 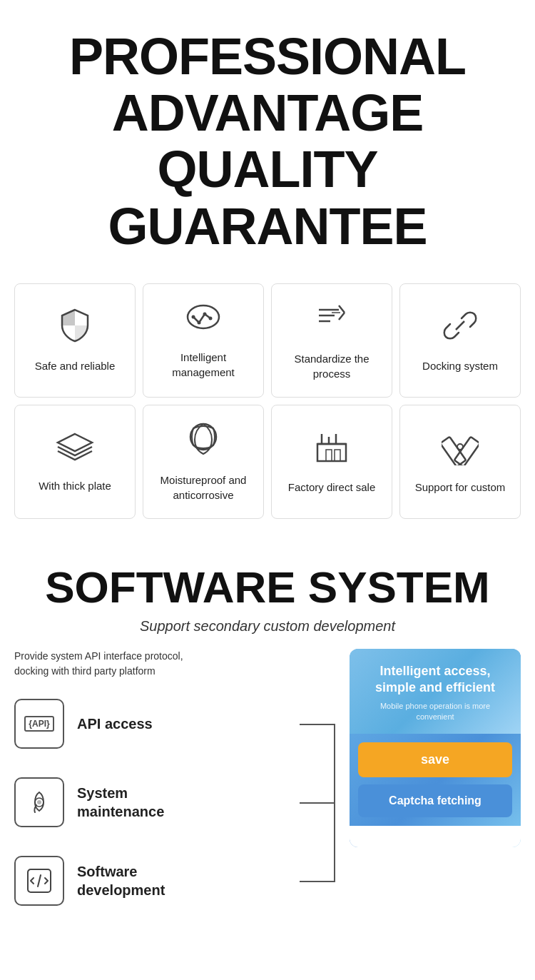 What do you see at coordinates (75, 328) in the screenshot?
I see `shield-icon` at bounding box center [75, 328].